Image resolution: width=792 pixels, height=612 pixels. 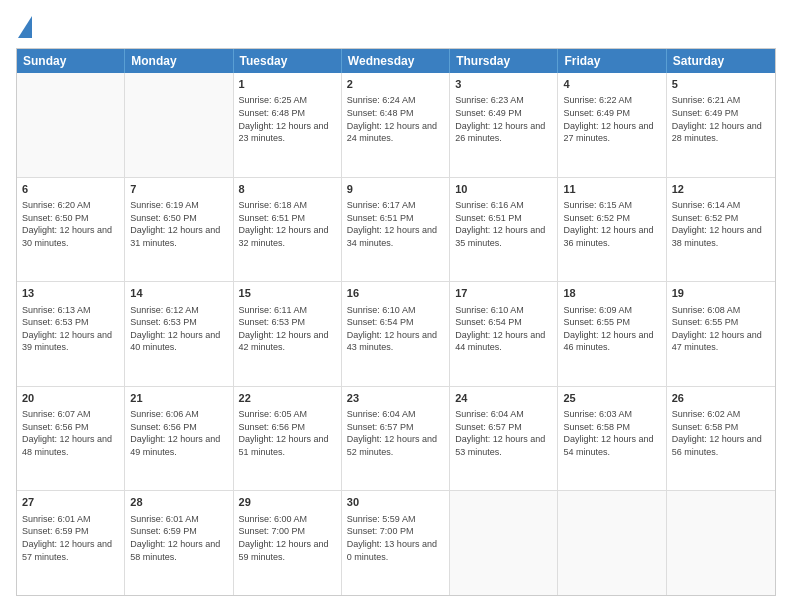 What do you see at coordinates (721, 224) in the screenshot?
I see `cell-info: Sunrise: 6:14 AMSunset: 6:52 PMDaylight:…` at bounding box center [721, 224].